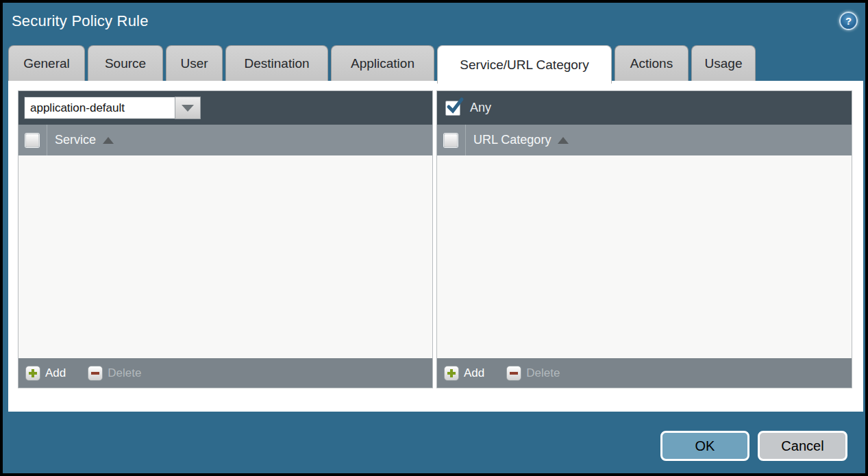 The image size is (868, 476). What do you see at coordinates (47, 63) in the screenshot?
I see `tab-general: General` at bounding box center [47, 63].